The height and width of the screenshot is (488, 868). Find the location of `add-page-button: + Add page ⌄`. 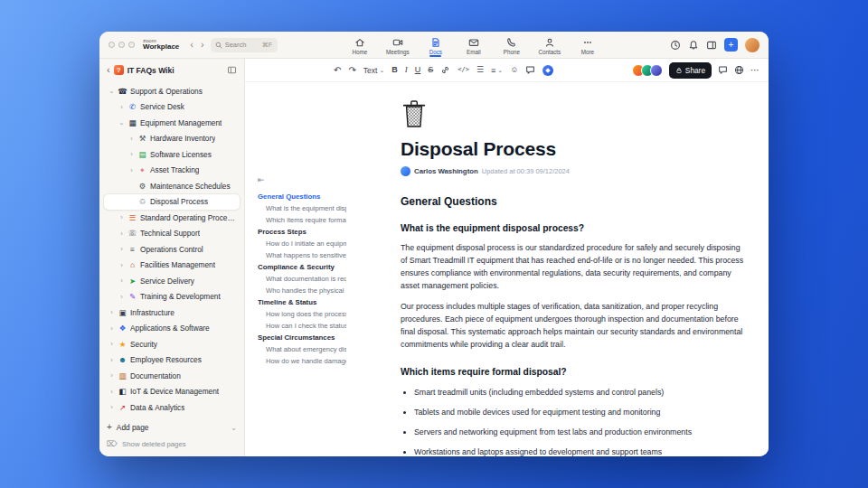

add-page-button: + Add page ⌄ is located at coordinates (172, 427).